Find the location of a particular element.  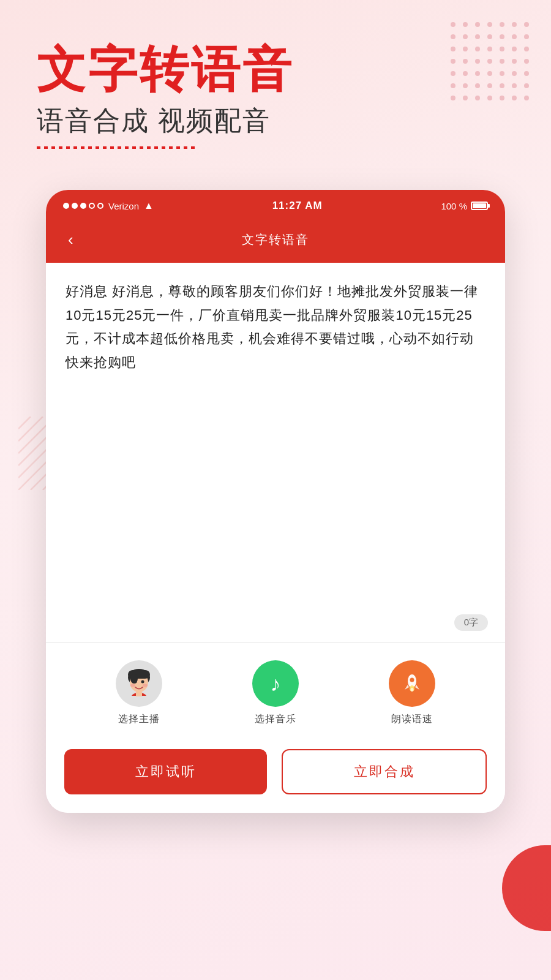

bottom-controls: 选择主播 ♪ 选择音乐 is located at coordinates (276, 690).